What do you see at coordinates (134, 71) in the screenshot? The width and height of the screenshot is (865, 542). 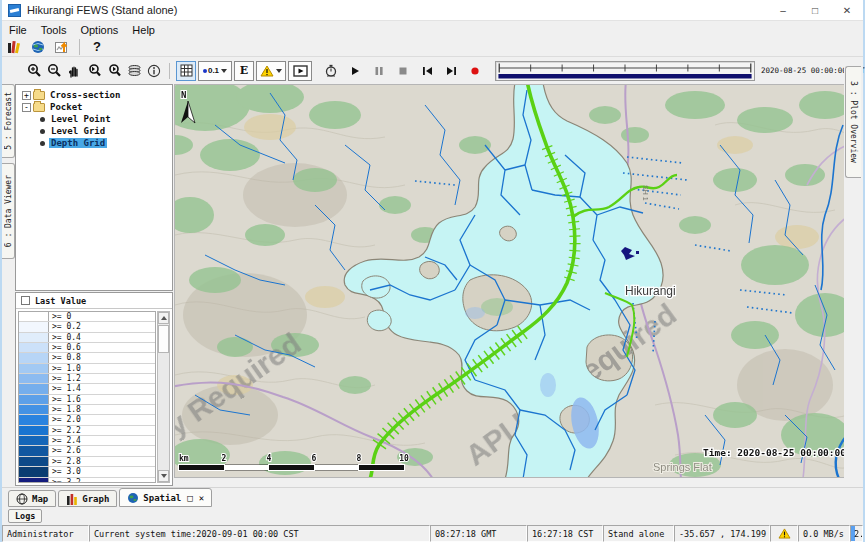 I see `layers-button` at bounding box center [134, 71].